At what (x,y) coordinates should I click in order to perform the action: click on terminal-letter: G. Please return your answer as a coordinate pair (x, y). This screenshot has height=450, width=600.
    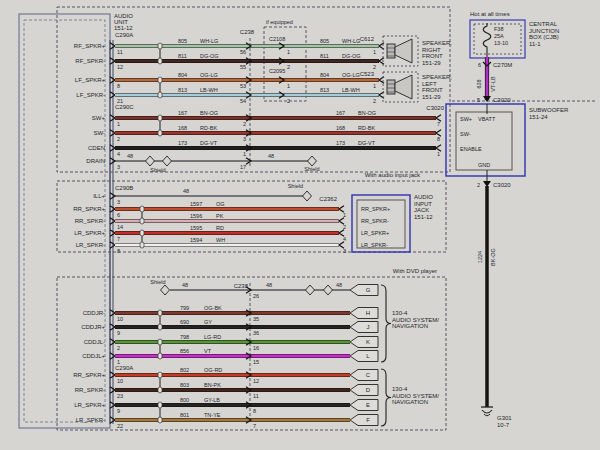
    Looking at the image, I should click on (368, 290).